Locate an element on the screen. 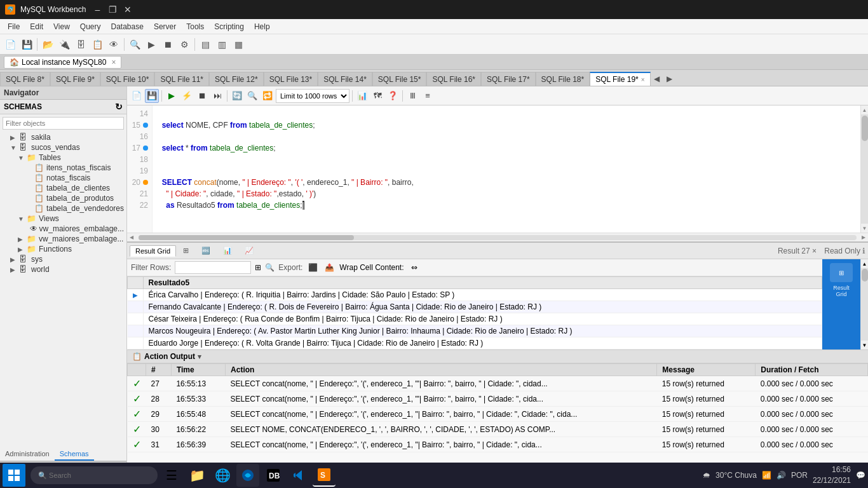  result-scroll-up: ▲ is located at coordinates (864, 264).